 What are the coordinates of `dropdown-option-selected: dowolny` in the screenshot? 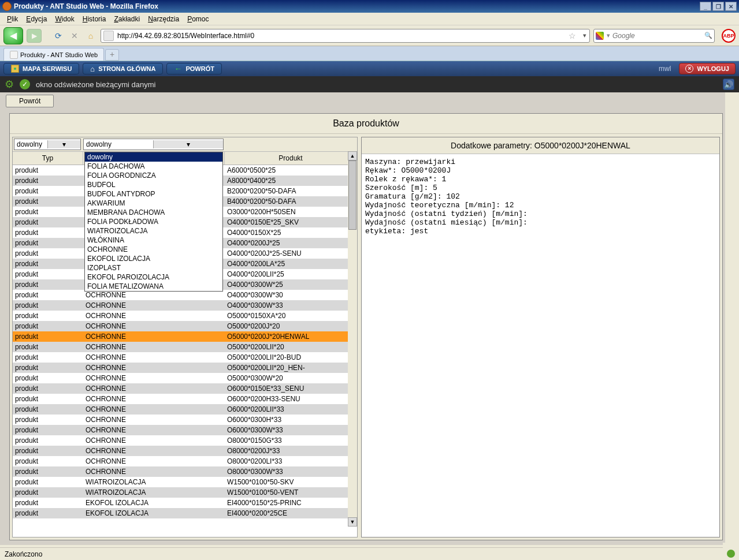 It's located at (154, 157).